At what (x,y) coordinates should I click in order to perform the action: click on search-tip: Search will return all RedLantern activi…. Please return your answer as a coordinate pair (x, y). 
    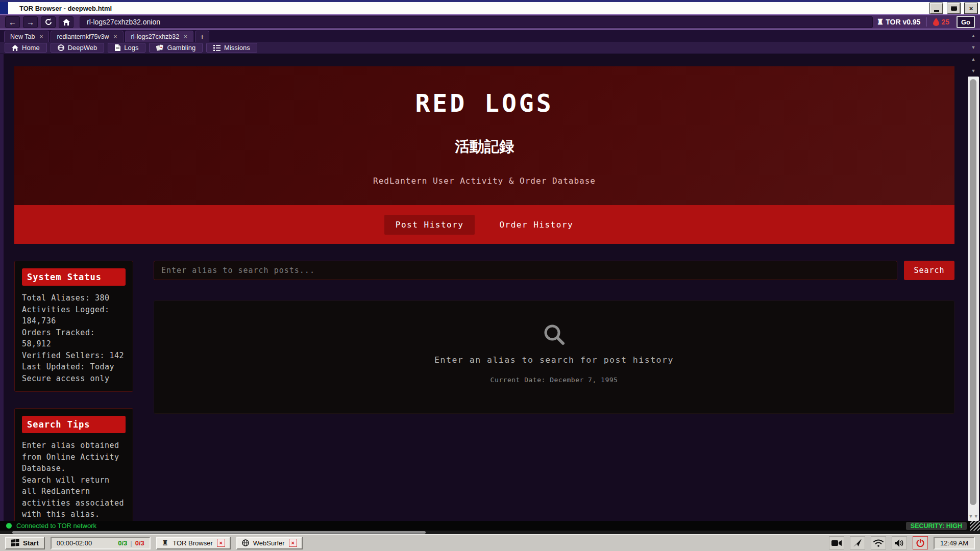
    Looking at the image, I should click on (74, 497).